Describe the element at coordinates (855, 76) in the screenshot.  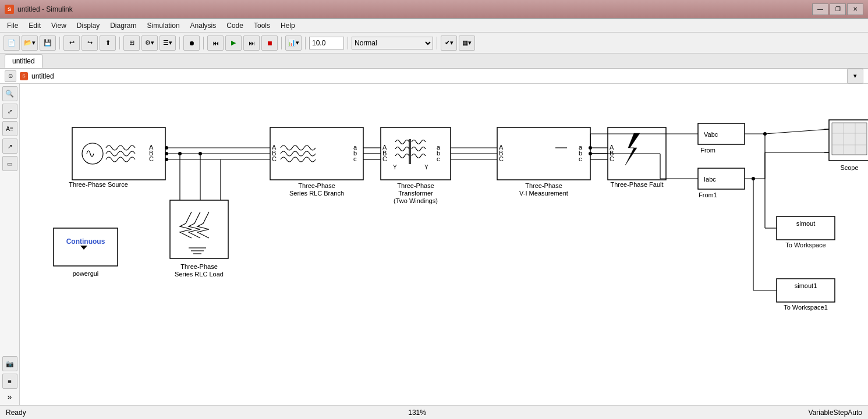
I see `breadcrumb-dropdown: ▾` at that location.